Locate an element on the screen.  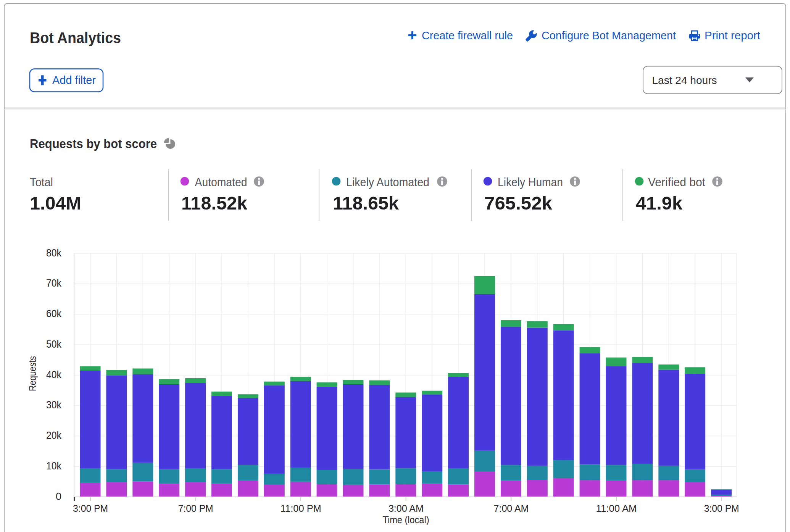
svg-text: 30k is located at coordinates (54, 405).